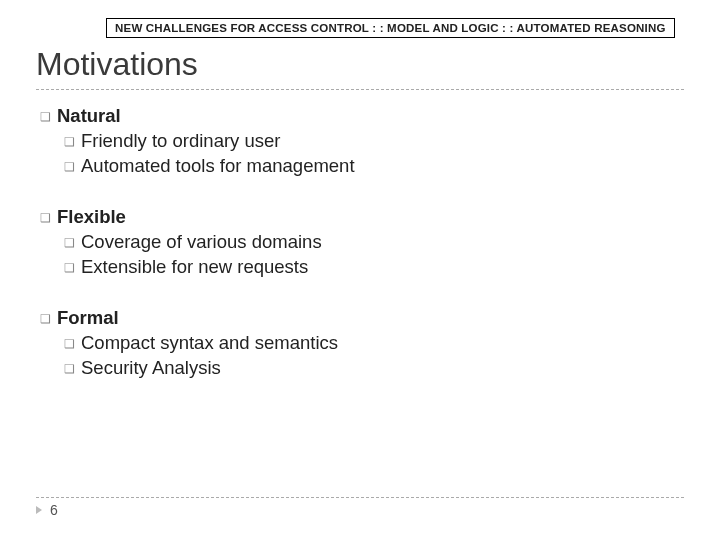  I want to click on group-head: Natural, so click(89, 116).